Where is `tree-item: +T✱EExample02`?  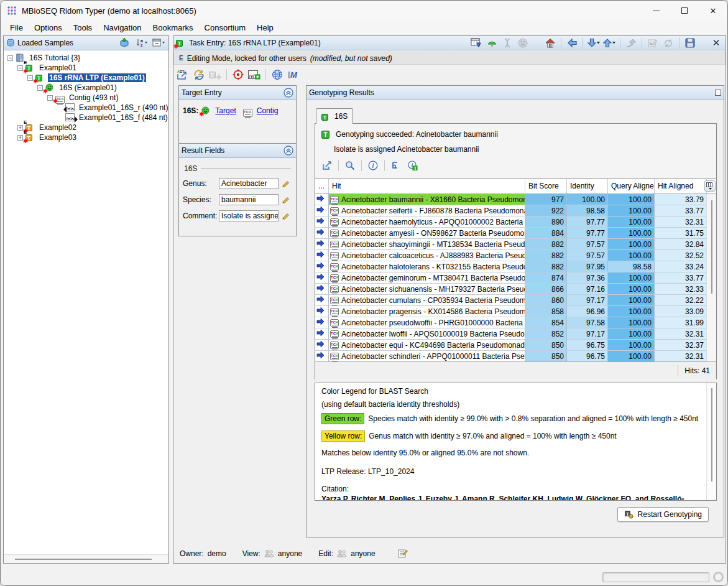
tree-item: +T✱EExample02 is located at coordinates (86, 128).